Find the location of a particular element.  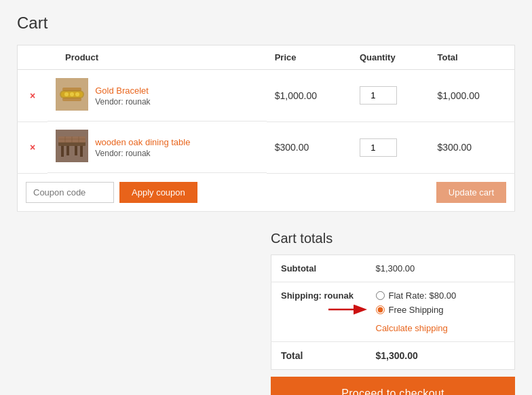

coupon-area: Apply coupon is located at coordinates (111, 193).